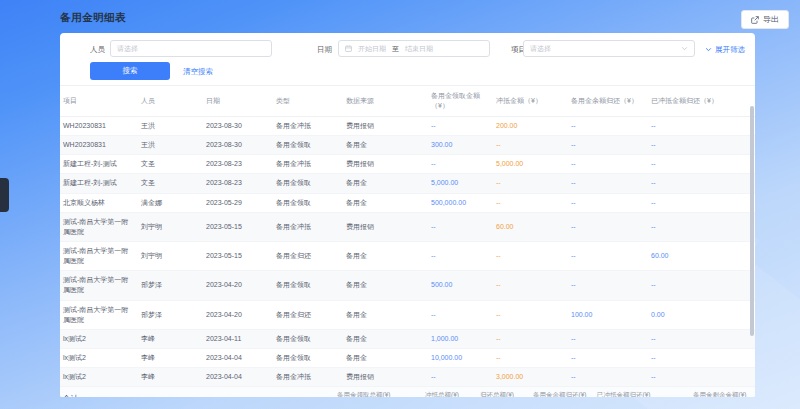  Describe the element at coordinates (408, 60) in the screenshot. I see `filter-bar: 人员 请选择 日期 开始日期 至 结束日期 项目 请选择` at that location.